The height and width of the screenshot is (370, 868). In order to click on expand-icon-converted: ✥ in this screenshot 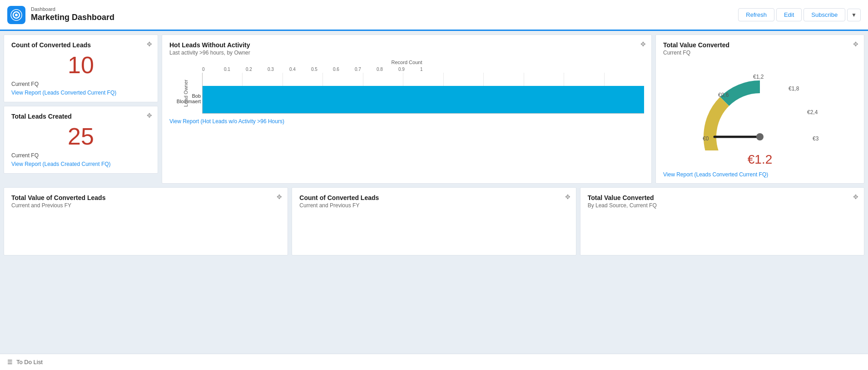, I will do `click(149, 44)`.